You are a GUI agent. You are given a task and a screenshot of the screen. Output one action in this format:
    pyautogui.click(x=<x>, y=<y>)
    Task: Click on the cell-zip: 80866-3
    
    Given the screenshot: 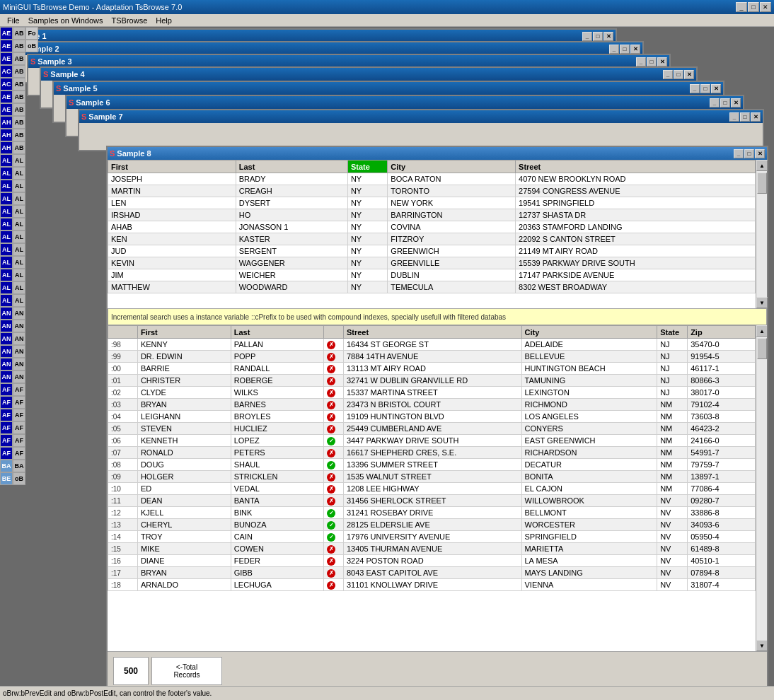 What is the action you would take?
    pyautogui.click(x=722, y=380)
    